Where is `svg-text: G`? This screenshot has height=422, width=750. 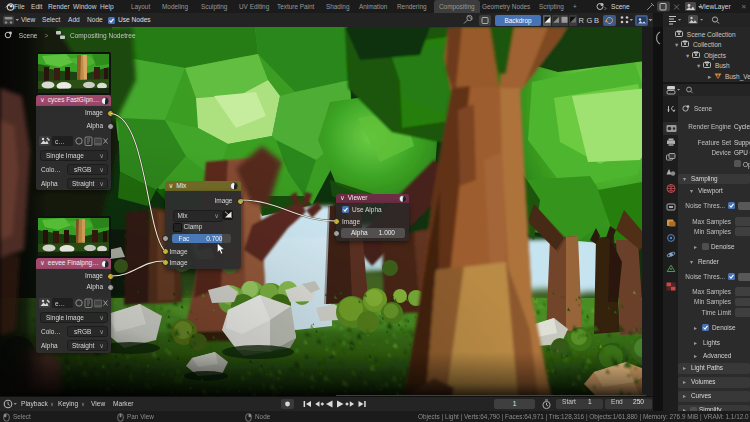
svg-text: G is located at coordinates (590, 20).